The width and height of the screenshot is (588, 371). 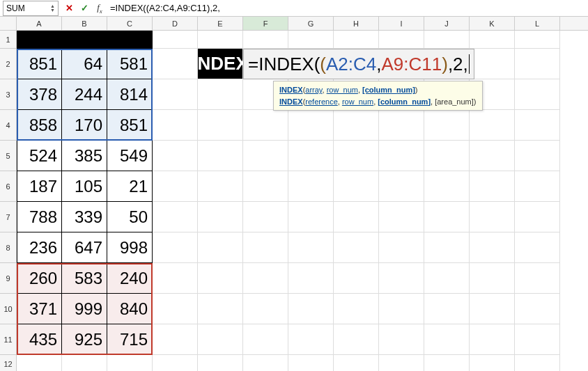 What do you see at coordinates (176, 24) in the screenshot?
I see `col-header-D: D` at bounding box center [176, 24].